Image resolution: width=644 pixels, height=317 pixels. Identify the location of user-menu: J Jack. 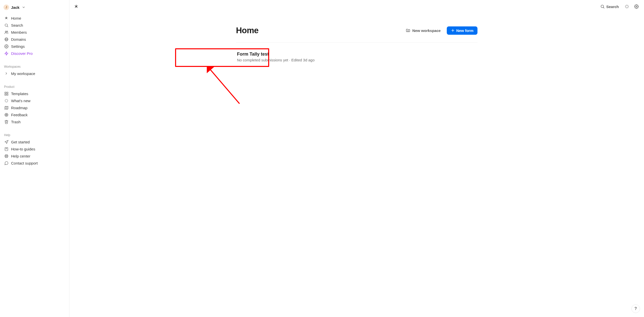
(35, 8).